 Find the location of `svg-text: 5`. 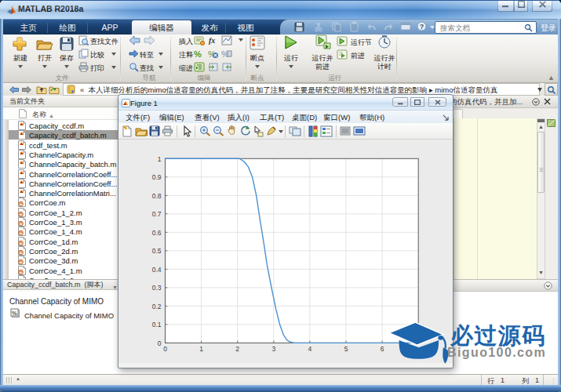

svg-text: 5 is located at coordinates (347, 349).